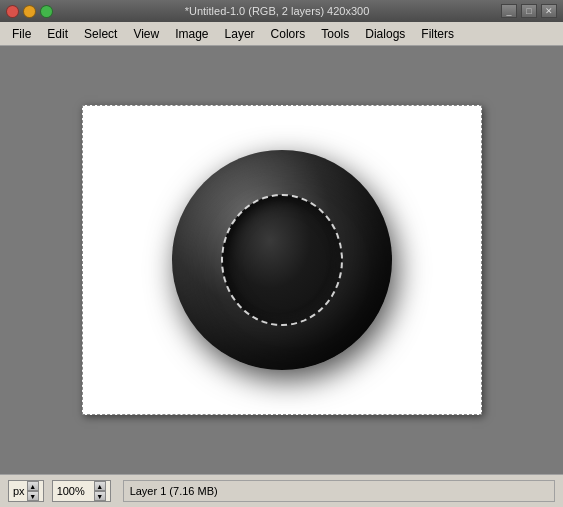 The image size is (563, 507). I want to click on menu-dialogs: Dialogs, so click(385, 34).